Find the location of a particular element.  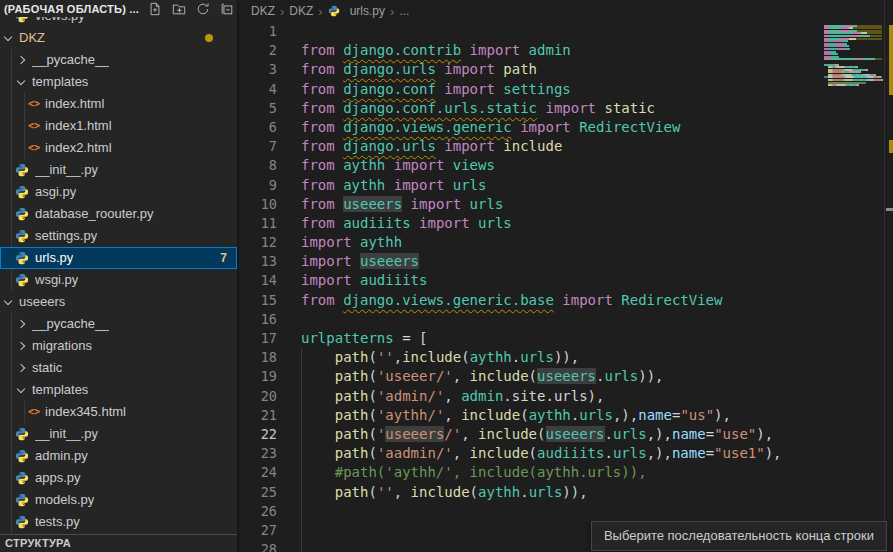

code-line-14: 14import audiiits is located at coordinates (534, 280).